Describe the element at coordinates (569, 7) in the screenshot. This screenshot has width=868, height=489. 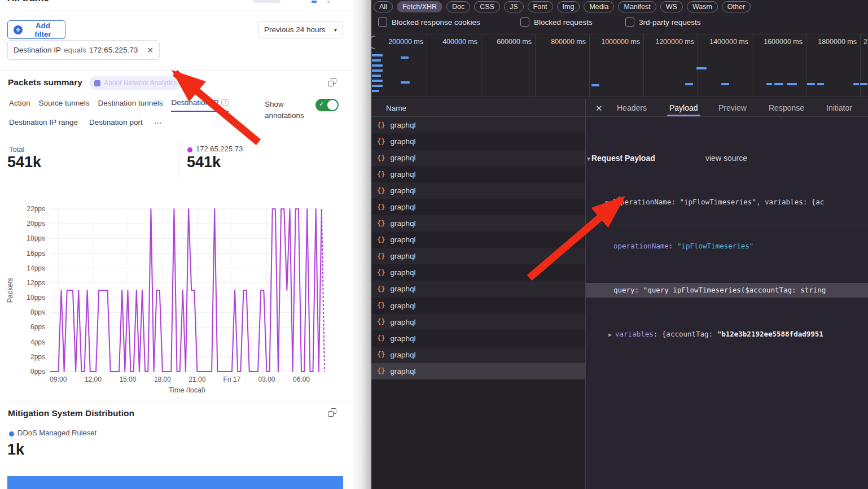
I see `filter-pill-img: Img` at that location.